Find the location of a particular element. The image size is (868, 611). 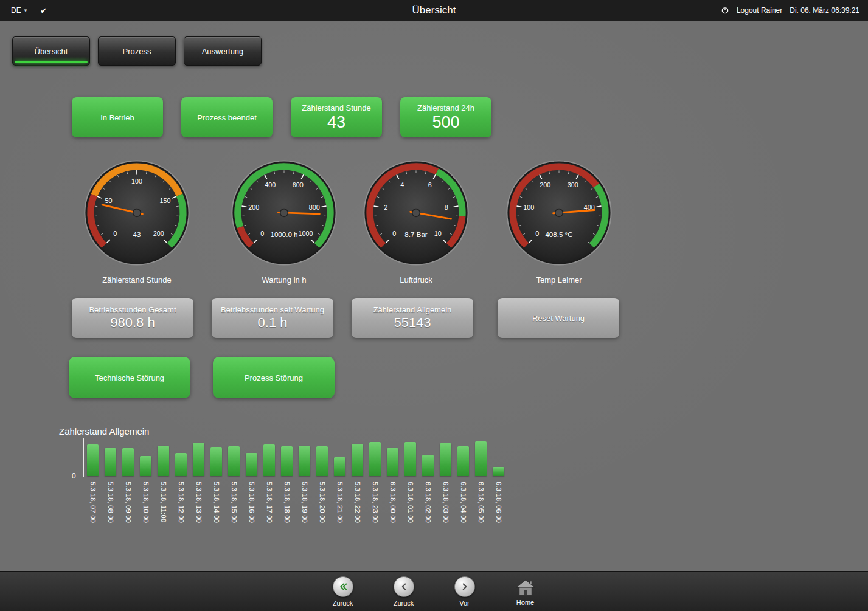

chart-x-tick-label: 6.3.18, 01:00 is located at coordinates (411, 511).